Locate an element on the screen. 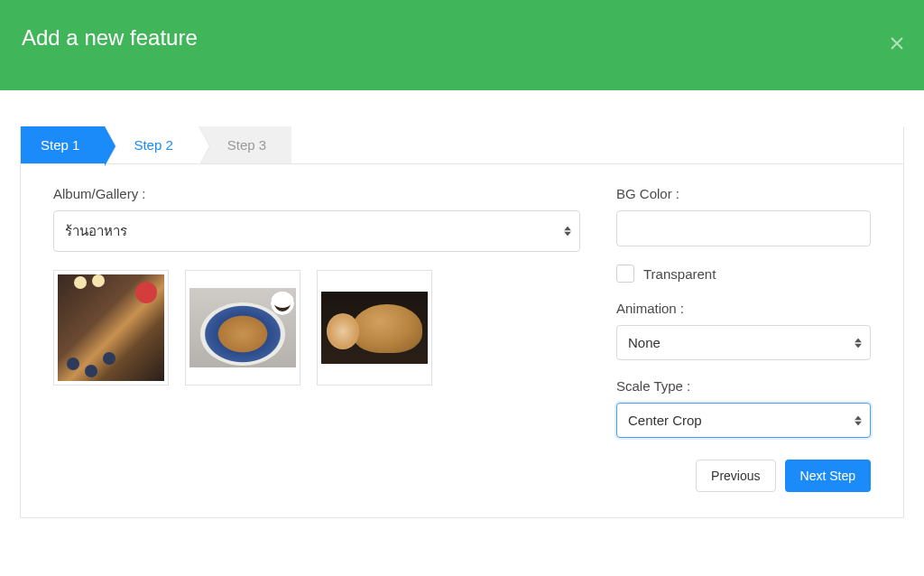 The height and width of the screenshot is (576, 924). animation-select: None is located at coordinates (744, 343).